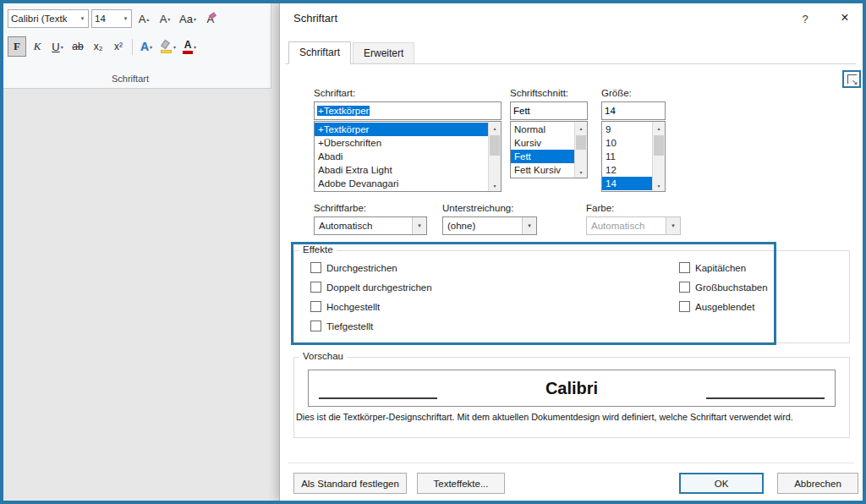 This screenshot has width=866, height=504. I want to click on superscript-button: x², so click(118, 47).